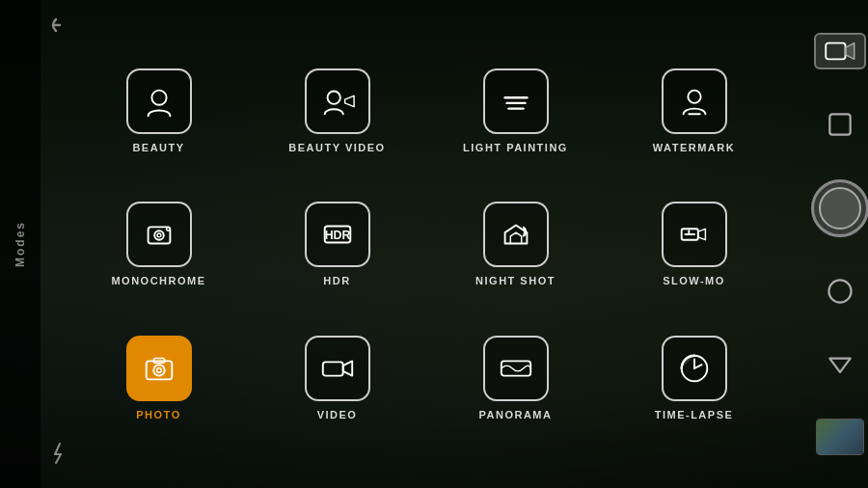  What do you see at coordinates (516, 378) in the screenshot?
I see `mode-panorama: PANORAMA` at bounding box center [516, 378].